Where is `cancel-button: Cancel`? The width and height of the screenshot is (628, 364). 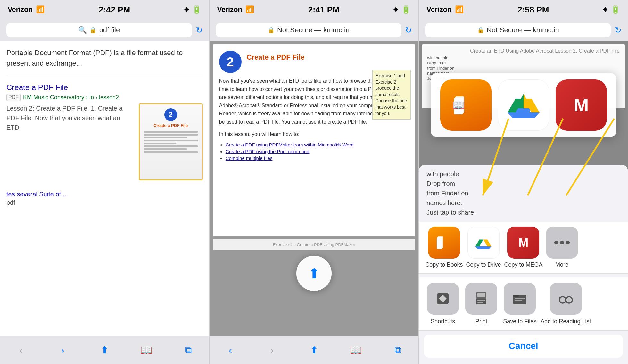
cancel-button: Cancel is located at coordinates (524, 346).